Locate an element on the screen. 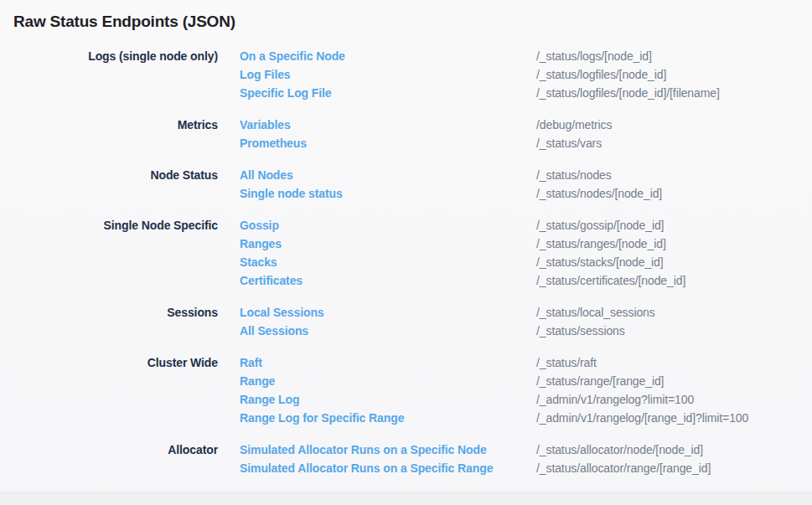 The image size is (812, 505). endpoint-row: Prometheus /_status/vars is located at coordinates (526, 143).